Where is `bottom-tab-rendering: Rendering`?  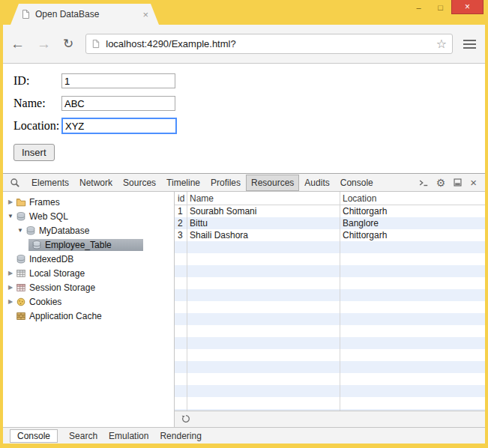 bottom-tab-rendering: Rendering is located at coordinates (180, 436).